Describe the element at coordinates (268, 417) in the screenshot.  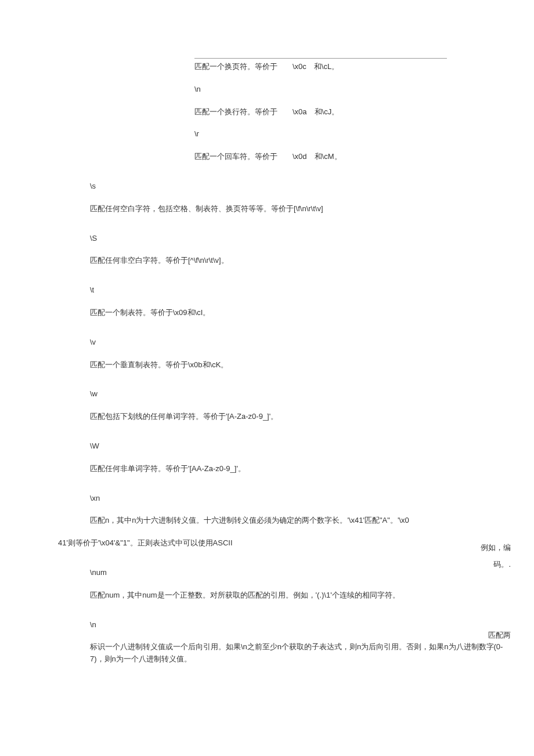
I see `entry-desc: 匹配包括下划线的任何单词字符。等价于'[A-Za-z0-9_]'。` at that location.